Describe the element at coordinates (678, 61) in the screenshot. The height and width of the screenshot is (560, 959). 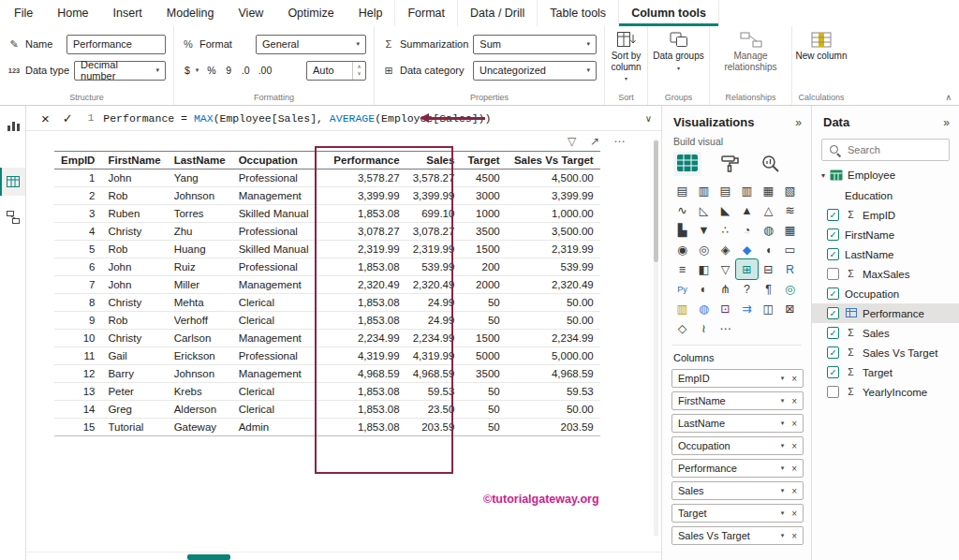
I see `data-groups-button: Data groups ▾` at that location.